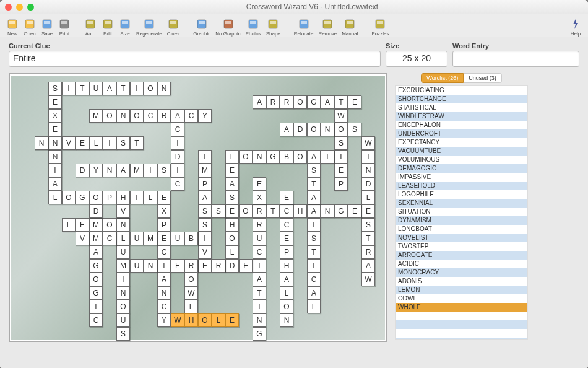 The height and width of the screenshot is (368, 588). What do you see at coordinates (462, 255) in the screenshot?
I see `word-row: ARROGATE` at bounding box center [462, 255].